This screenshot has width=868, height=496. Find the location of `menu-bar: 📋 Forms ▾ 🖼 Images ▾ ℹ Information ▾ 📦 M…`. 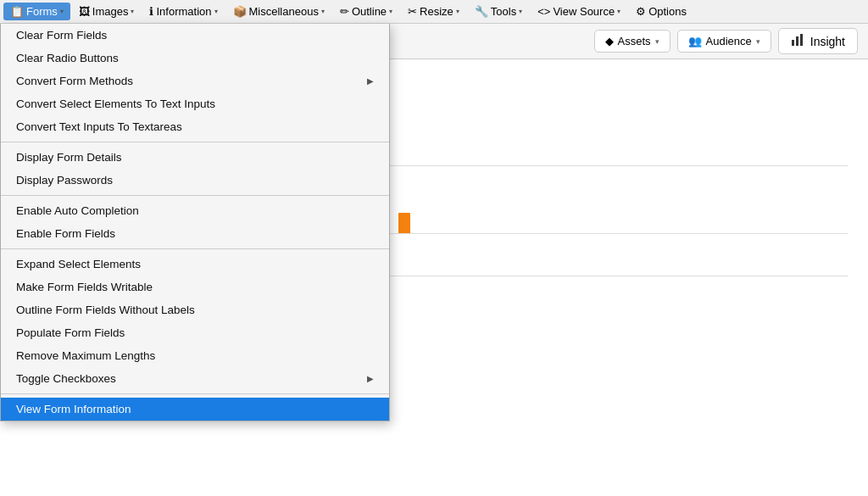

menu-bar: 📋 Forms ▾ 🖼 Images ▾ ℹ Information ▾ 📦 M… is located at coordinates (434, 12).